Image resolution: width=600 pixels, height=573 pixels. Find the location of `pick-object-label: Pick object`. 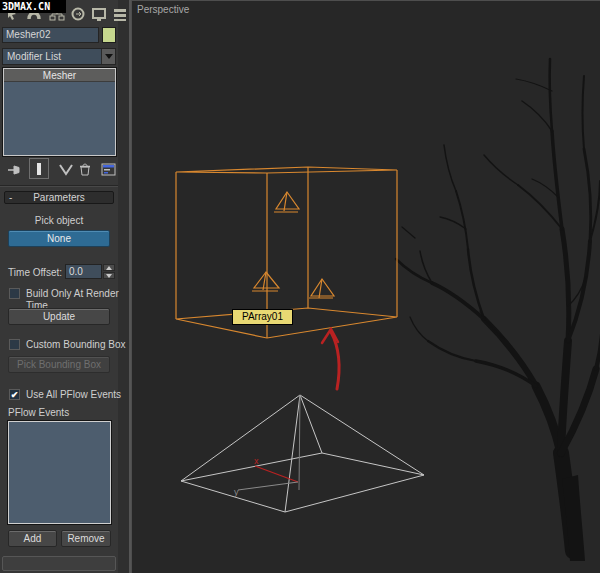

pick-object-label: Pick object is located at coordinates (59, 221).